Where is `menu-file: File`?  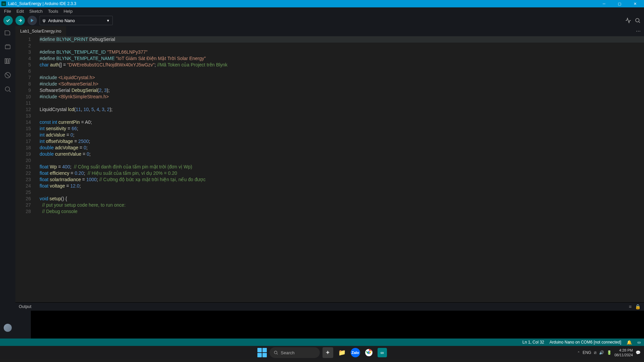
menu-file: File is located at coordinates (7, 11).